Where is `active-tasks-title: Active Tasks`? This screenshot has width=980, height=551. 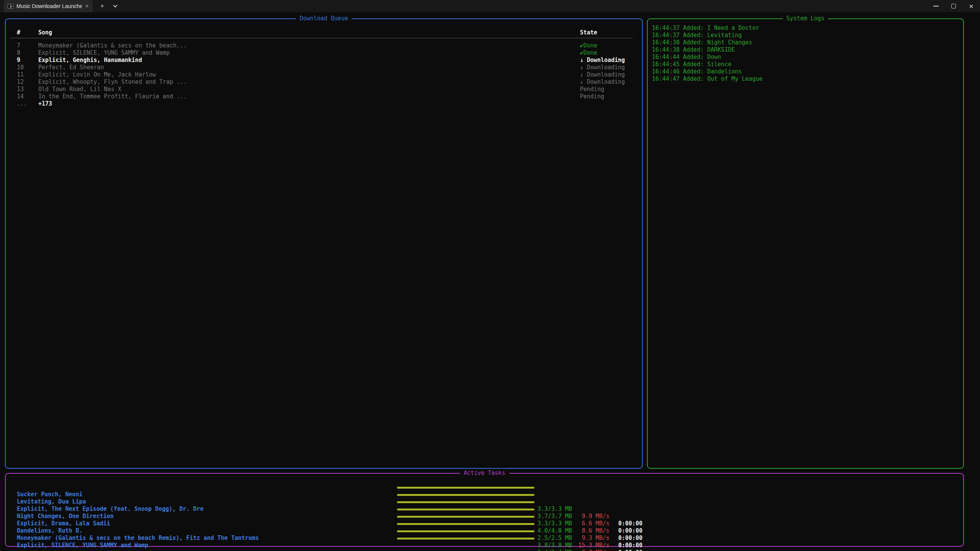 active-tasks-title: Active Tasks is located at coordinates (484, 473).